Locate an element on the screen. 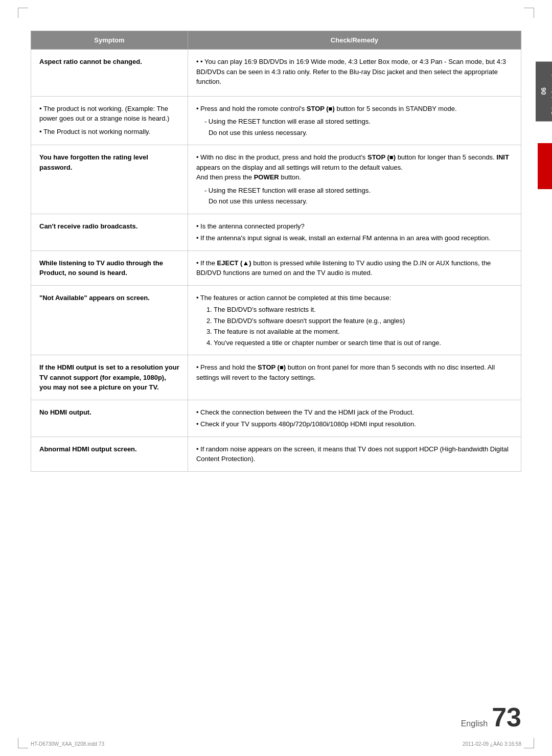 This screenshot has height=756, width=552. remedy-item: • Check the connection between the TV an… is located at coordinates (355, 413).